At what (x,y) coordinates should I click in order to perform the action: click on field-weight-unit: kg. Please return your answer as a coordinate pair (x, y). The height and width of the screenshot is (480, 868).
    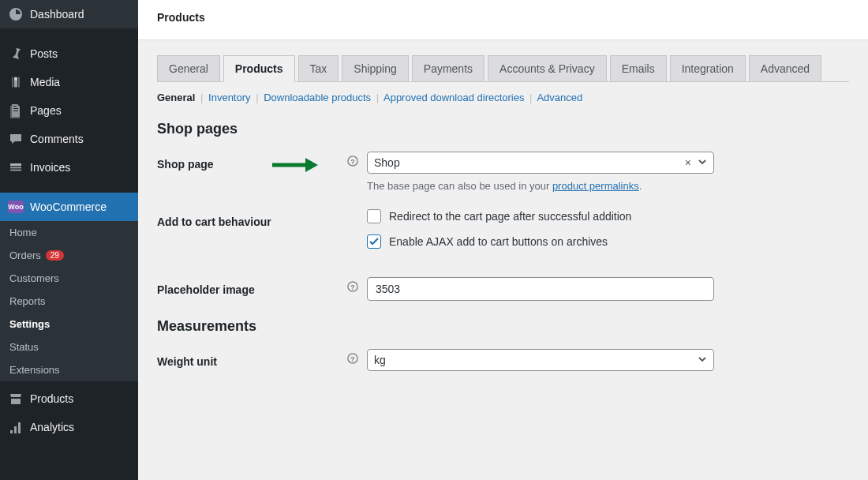
    Looking at the image, I should click on (608, 360).